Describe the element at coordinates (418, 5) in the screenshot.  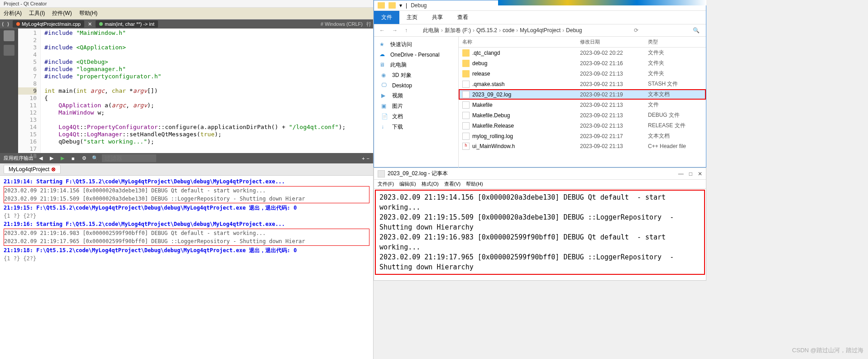
I see `explorer-title: Debug` at that location.